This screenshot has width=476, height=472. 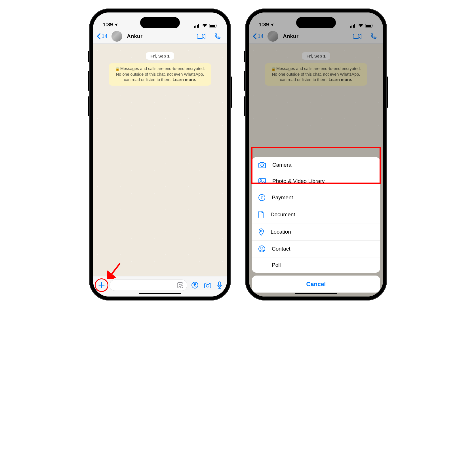 What do you see at coordinates (262, 181) in the screenshot?
I see `photo-icon` at bounding box center [262, 181].